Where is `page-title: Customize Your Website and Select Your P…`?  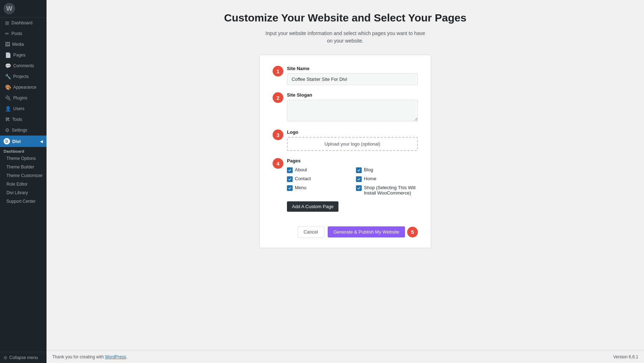
page-title: Customize Your Website and Select Your P… is located at coordinates (345, 18).